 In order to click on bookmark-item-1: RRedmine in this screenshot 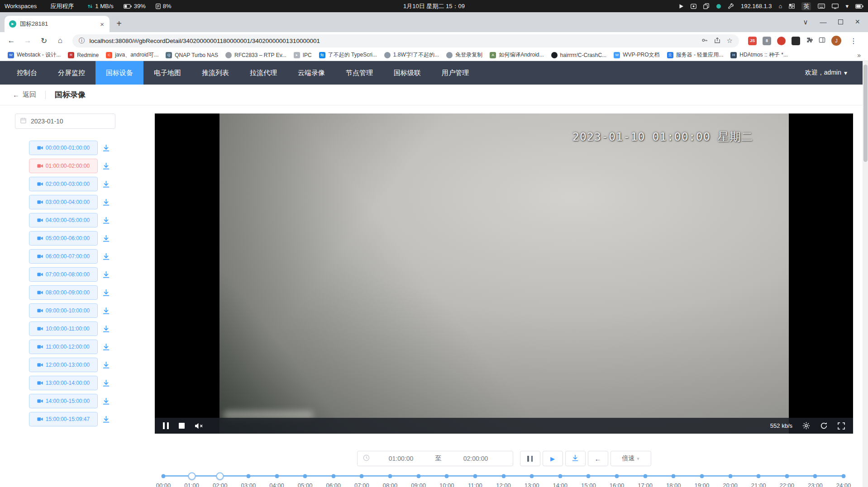, I will do `click(83, 55)`.